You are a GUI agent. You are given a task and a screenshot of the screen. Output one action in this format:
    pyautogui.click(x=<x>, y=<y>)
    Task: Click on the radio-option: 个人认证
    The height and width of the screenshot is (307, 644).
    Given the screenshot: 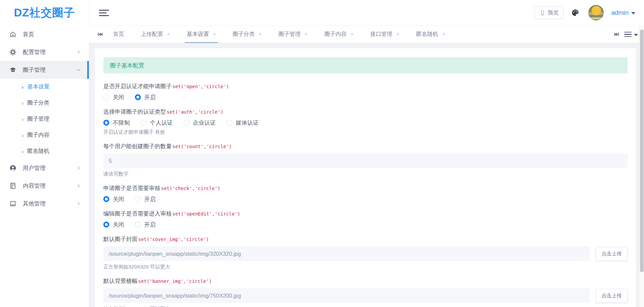 What is the action you would take?
    pyautogui.click(x=157, y=123)
    